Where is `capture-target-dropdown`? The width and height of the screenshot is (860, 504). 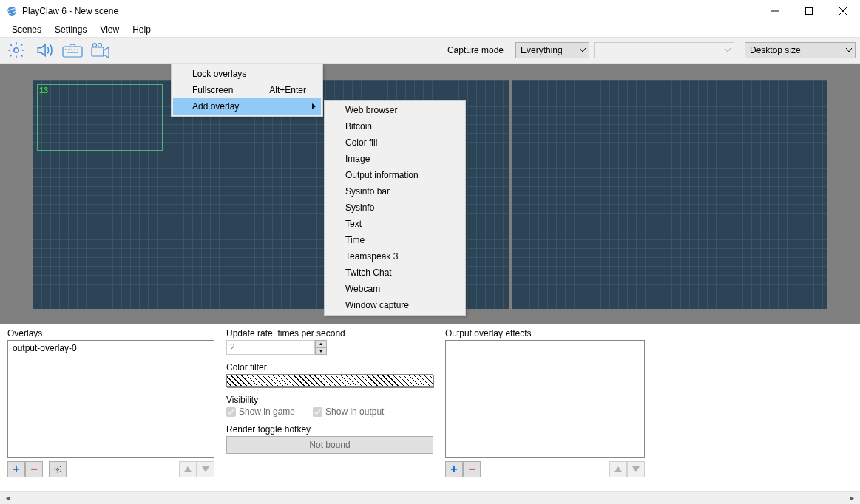 capture-target-dropdown is located at coordinates (664, 50).